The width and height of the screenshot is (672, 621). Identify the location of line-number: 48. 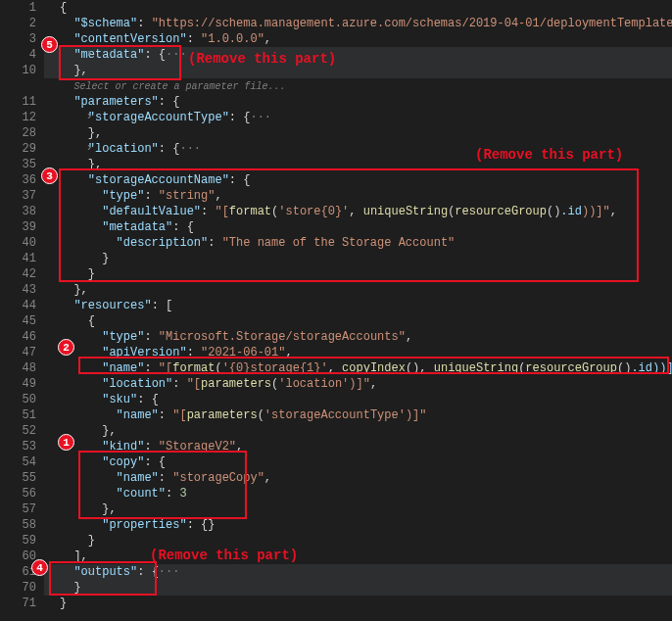
(29, 368).